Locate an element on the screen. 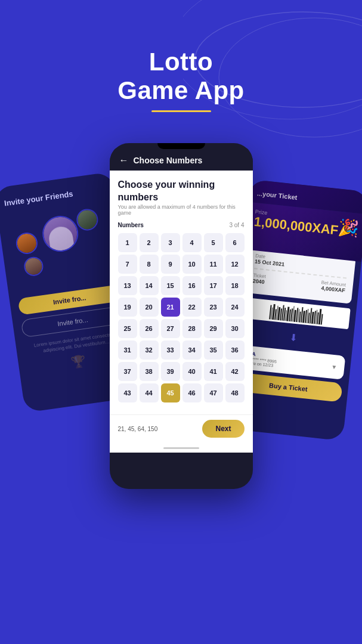 Image resolution: width=362 pixels, height=644 pixels. selected-numbers-display: 21, 45, 64, 150 is located at coordinates (138, 429).